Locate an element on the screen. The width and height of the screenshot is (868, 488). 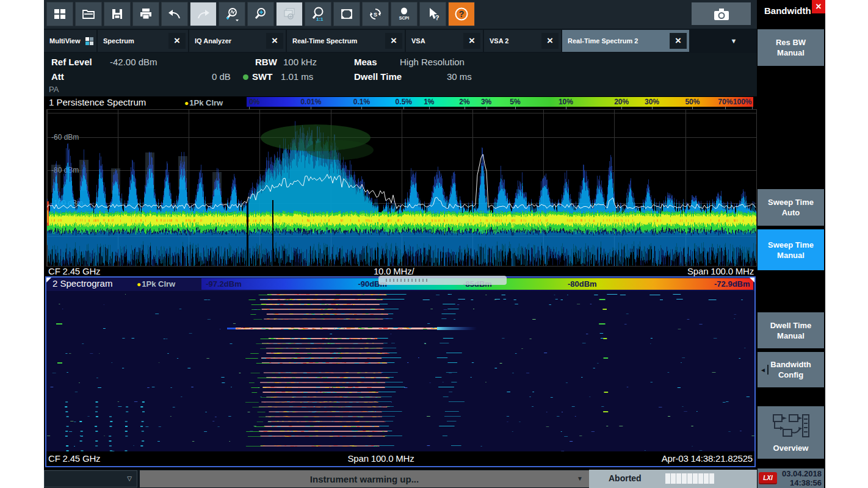
zoom-selection-icon is located at coordinates (261, 14).